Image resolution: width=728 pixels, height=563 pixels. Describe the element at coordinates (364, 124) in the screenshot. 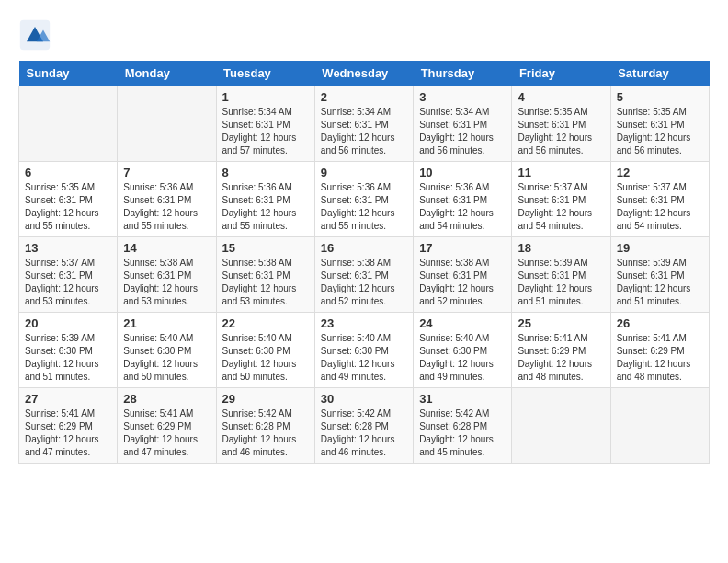

I see `calendar-cell: 2Sunrise: 5:34 AM Sunset: 6:31 PM Daylig…` at that location.